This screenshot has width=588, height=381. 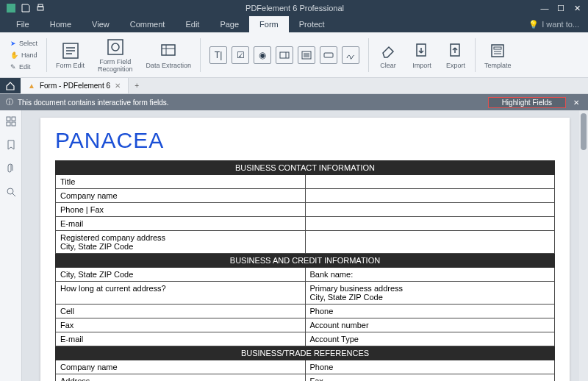 I want to click on template-button: Template, so click(x=498, y=54).